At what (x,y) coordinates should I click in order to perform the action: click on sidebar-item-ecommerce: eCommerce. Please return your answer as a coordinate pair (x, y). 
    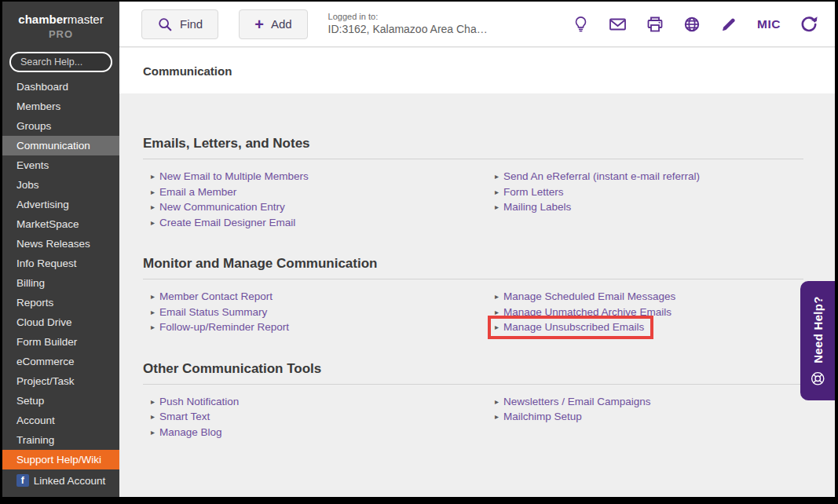
    Looking at the image, I should click on (61, 361).